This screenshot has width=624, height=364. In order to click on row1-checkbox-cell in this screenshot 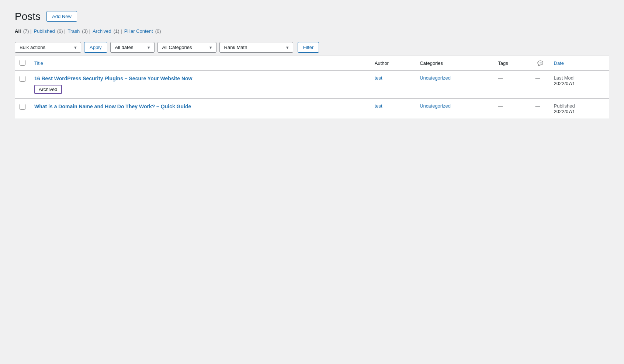, I will do `click(23, 85)`.